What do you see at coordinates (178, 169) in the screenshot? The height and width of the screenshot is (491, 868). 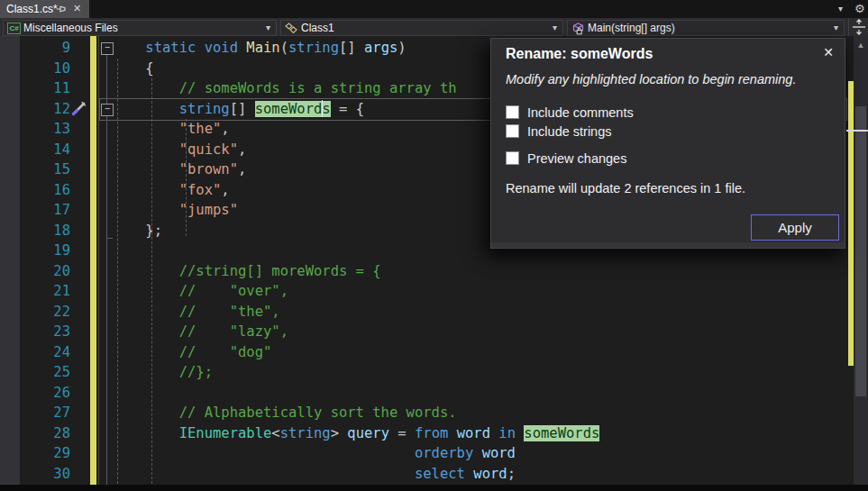 I see `code-text: "brown",` at bounding box center [178, 169].